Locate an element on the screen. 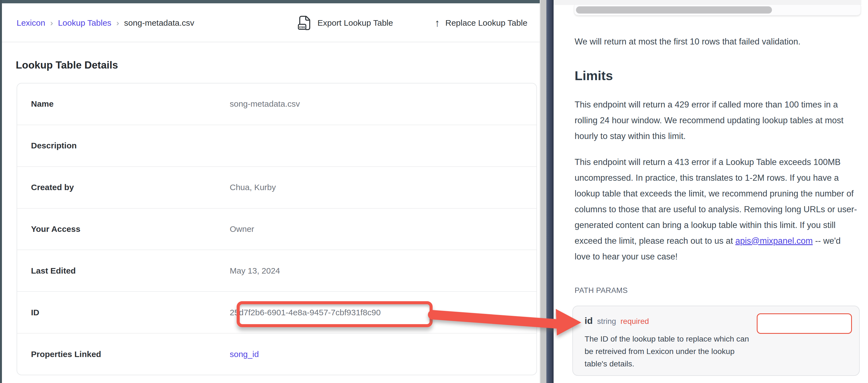 The width and height of the screenshot is (868, 383). limits-paragraph-429: This endpoint will return a 429 error if… is located at coordinates (716, 120).